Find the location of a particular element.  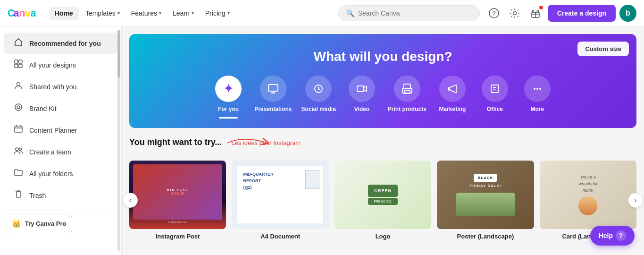

sidebar-item-brand: Brand Kit is located at coordinates (60, 109).